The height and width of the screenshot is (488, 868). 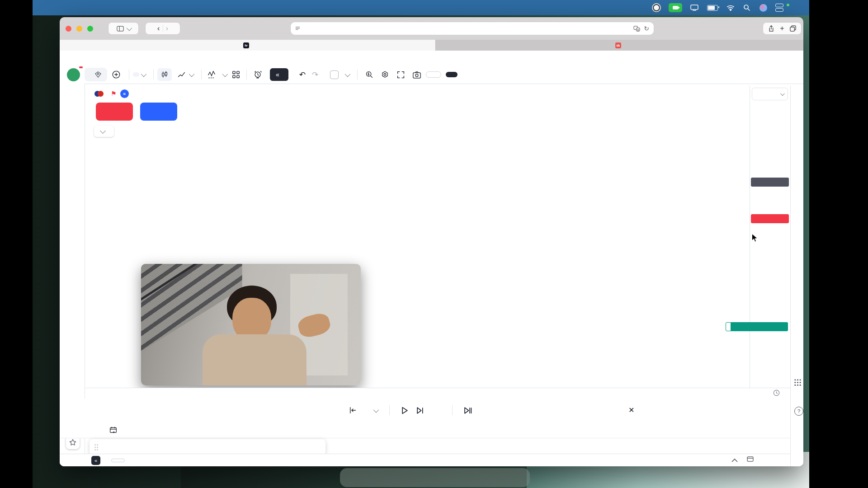 What do you see at coordinates (96, 75) in the screenshot?
I see `symbol-search-button` at bounding box center [96, 75].